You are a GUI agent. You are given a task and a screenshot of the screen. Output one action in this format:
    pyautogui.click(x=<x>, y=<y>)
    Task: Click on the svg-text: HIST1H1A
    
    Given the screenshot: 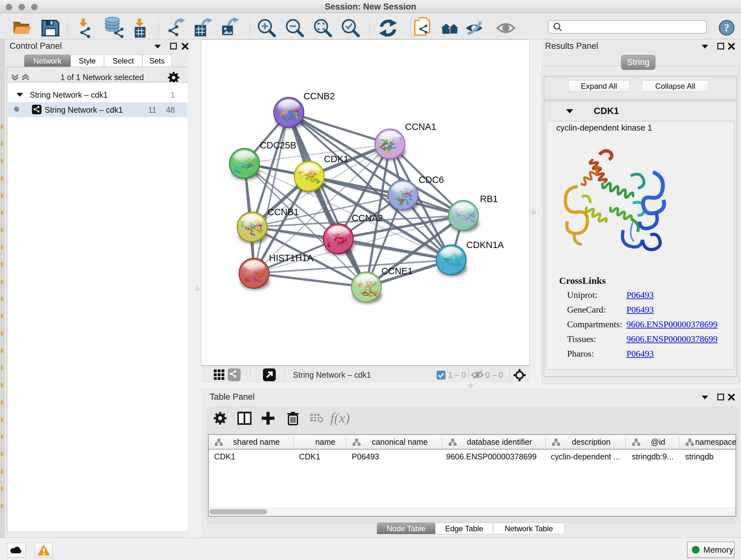 What is the action you would take?
    pyautogui.click(x=291, y=258)
    